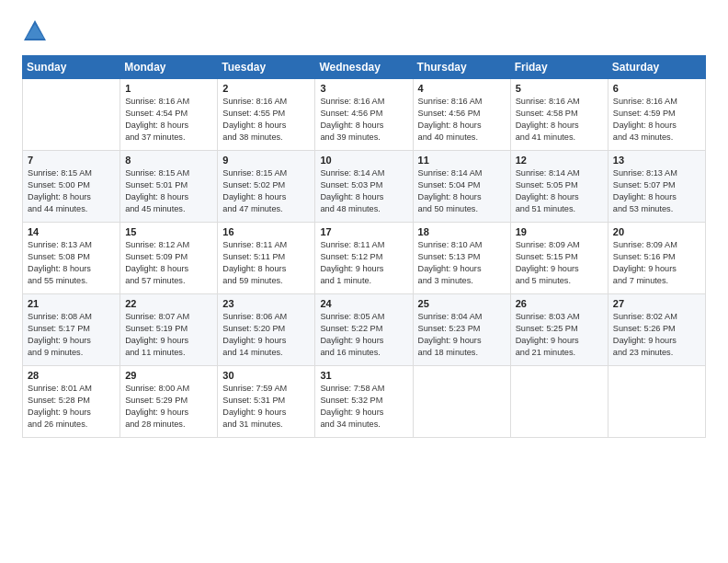 The image size is (728, 563). What do you see at coordinates (364, 115) in the screenshot?
I see `day-cell: 3Sunrise: 8:16 AM Sunset: 4:56 PM Daylig…` at bounding box center [364, 115].